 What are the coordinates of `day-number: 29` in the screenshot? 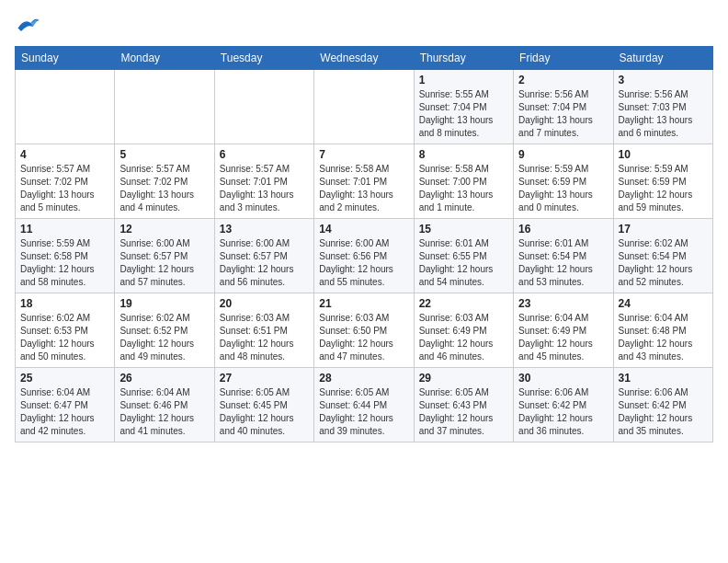 It's located at (463, 378).